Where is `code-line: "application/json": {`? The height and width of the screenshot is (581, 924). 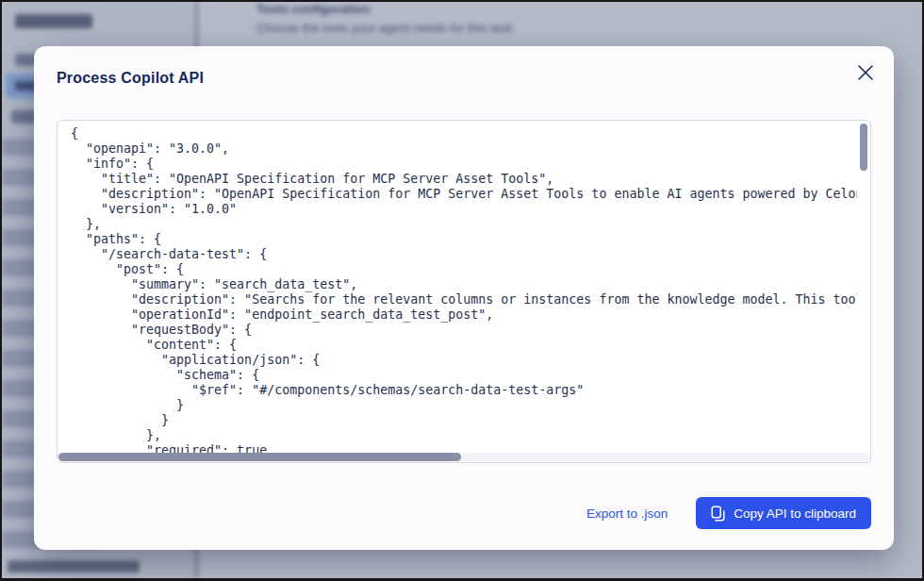 code-line: "application/json": { is located at coordinates (464, 360).